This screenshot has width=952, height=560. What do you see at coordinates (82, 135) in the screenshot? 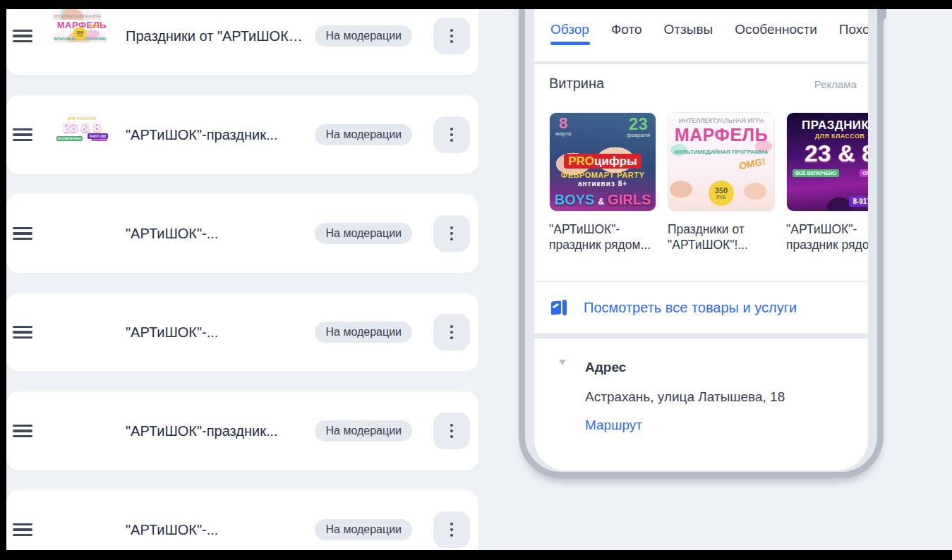
I see `product-thumbnail: ПРАЗДНИКИ ДЛЯ КЛАССОВ 23 & 8 ВСЁ ВКЛЮЧЕН…` at bounding box center [82, 135].